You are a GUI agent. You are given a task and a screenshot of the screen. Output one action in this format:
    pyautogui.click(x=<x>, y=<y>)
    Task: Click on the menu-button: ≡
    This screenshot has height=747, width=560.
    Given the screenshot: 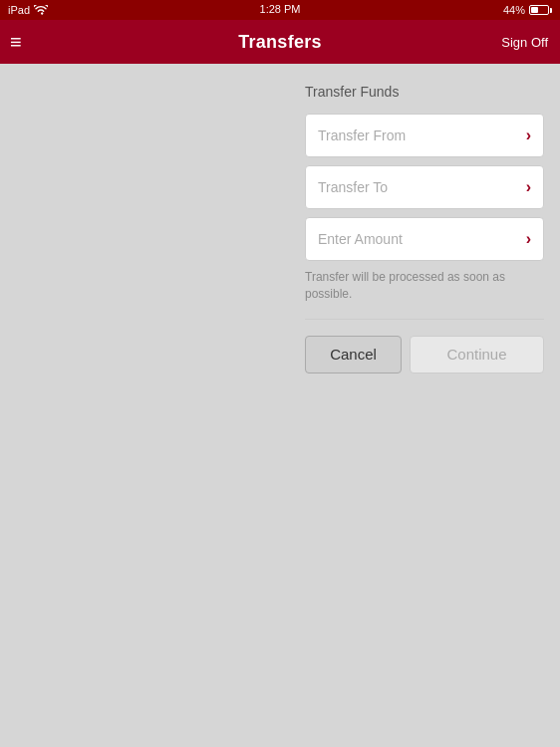 What is the action you would take?
    pyautogui.click(x=16, y=42)
    